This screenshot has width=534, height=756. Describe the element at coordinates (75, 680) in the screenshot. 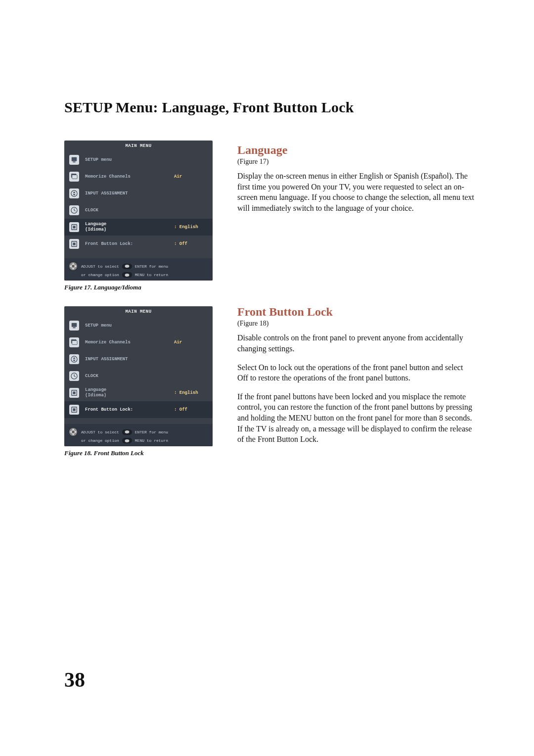

I see `page-number: 38` at that location.